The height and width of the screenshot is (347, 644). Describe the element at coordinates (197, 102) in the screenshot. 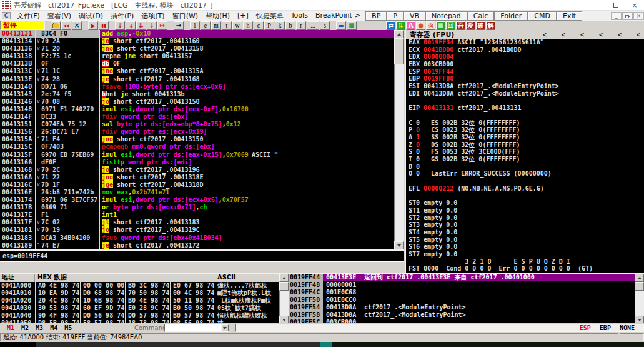

I see `disasm-row: 00413146v70 08jo short ctf2017_.00413150` at that location.